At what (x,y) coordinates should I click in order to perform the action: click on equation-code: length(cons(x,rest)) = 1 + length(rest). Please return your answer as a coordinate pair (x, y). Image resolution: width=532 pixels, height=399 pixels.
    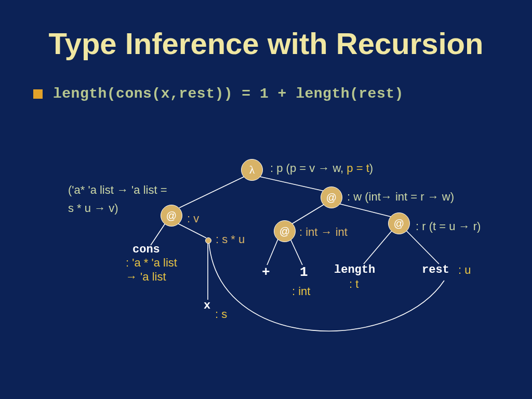
    Looking at the image, I should click on (229, 94).